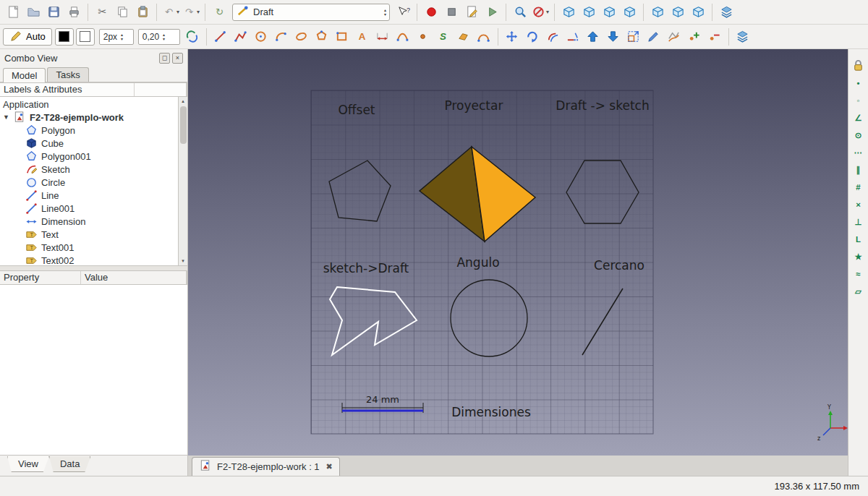  I want to click on text-scale-spinbox: 0,20 ▴▾, so click(159, 37).